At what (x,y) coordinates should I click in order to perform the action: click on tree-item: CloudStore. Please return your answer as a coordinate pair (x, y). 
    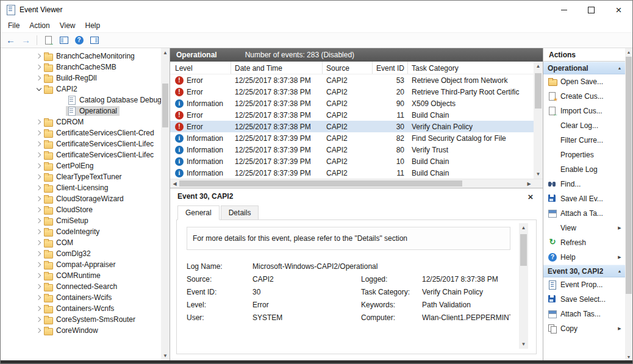
    Looking at the image, I should click on (85, 210).